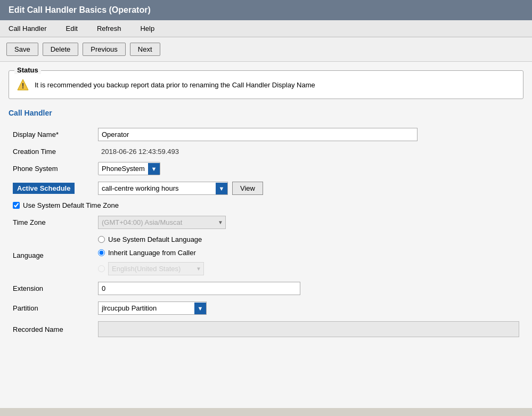 The width and height of the screenshot is (532, 416). I want to click on status-message: It is recommended you backup report data…, so click(175, 85).